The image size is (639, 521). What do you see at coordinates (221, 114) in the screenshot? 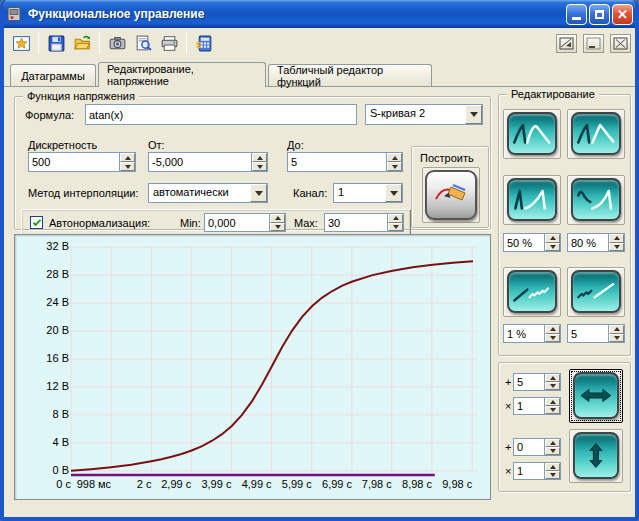
I see `formula-field` at bounding box center [221, 114].